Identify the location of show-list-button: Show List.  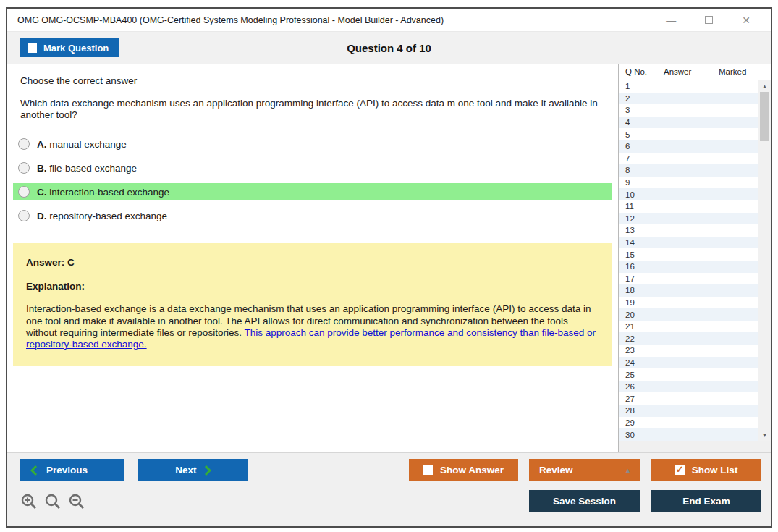
(706, 470).